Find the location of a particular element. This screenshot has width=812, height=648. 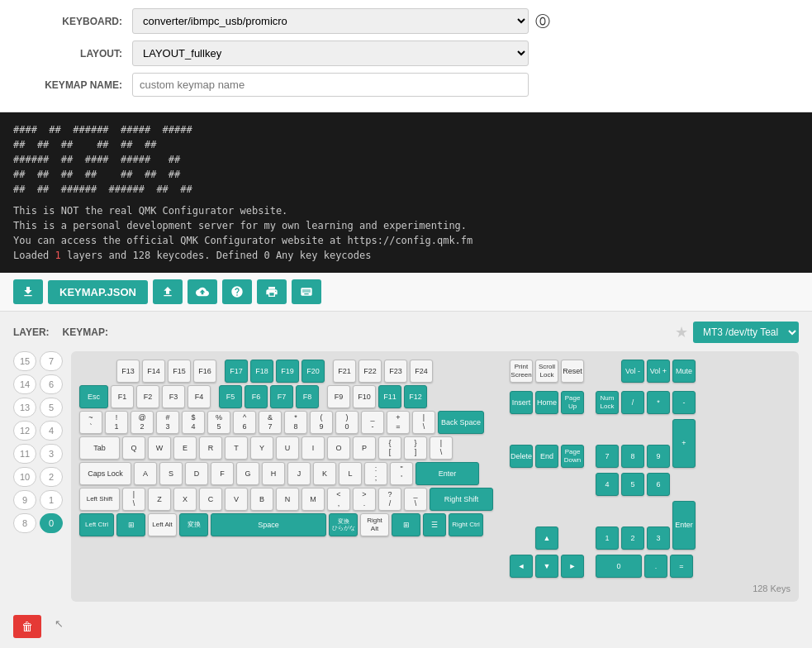

key-8: *8 is located at coordinates (296, 422).